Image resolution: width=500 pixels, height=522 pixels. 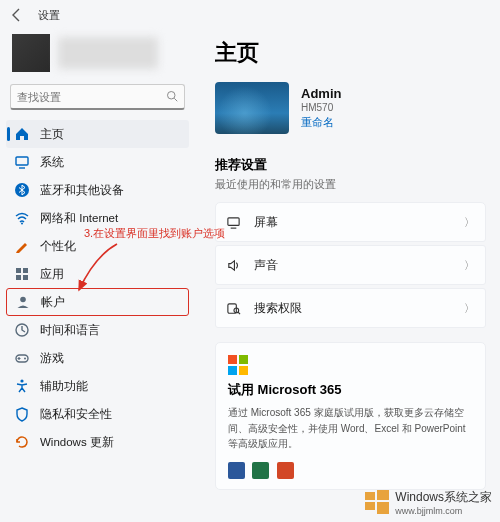 What do you see at coordinates (92, 97) in the screenshot?
I see `search-input` at bounding box center [92, 97].